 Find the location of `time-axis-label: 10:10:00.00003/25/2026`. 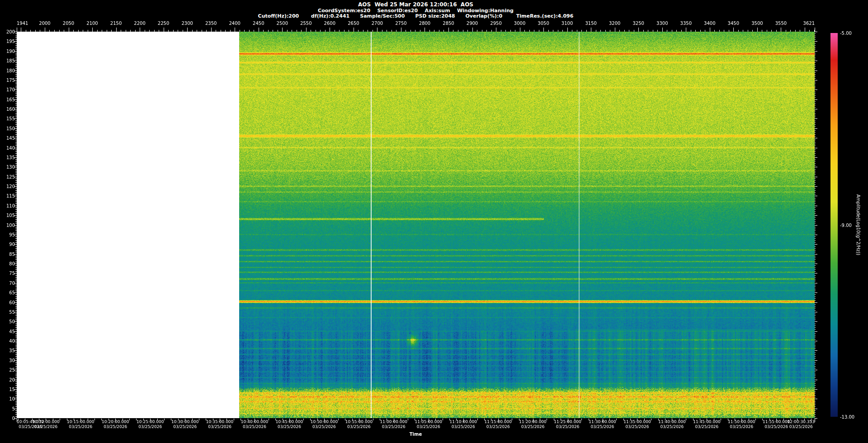

time-axis-label: 10:10:00.00003/25/2026 is located at coordinates (46, 424).